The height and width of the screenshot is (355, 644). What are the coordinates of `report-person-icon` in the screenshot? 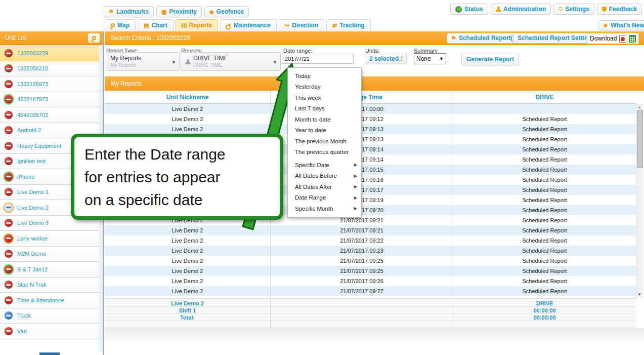 It's located at (188, 62).